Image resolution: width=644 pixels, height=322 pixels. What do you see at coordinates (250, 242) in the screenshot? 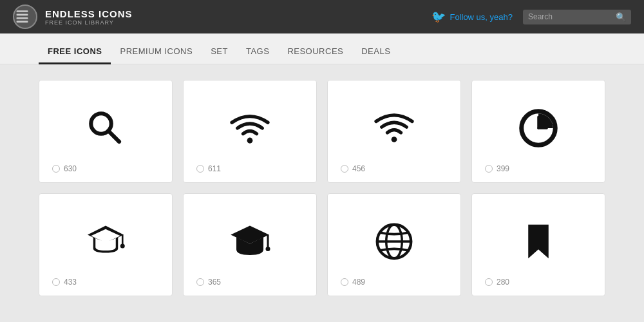
I see `graduation-cap-solid-icon` at bounding box center [250, 242].